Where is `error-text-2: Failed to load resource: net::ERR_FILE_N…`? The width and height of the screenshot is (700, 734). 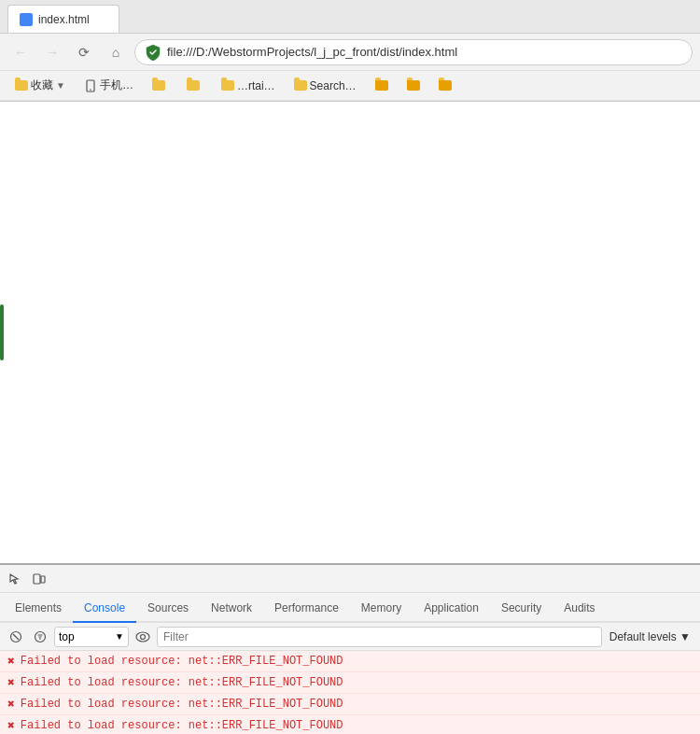
error-text-2: Failed to load resource: net::ERR_FILE_N… is located at coordinates (182, 683).